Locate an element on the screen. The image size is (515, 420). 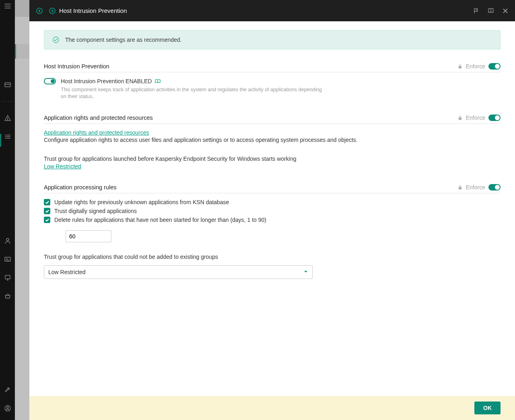
chevron-down-icon is located at coordinates (306, 272).